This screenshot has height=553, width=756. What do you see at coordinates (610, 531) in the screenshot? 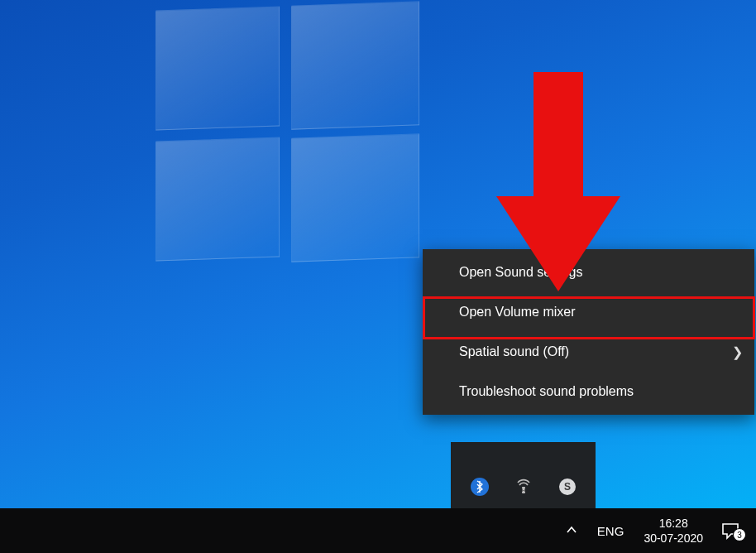
I see `language-indicator: ENG` at bounding box center [610, 531].